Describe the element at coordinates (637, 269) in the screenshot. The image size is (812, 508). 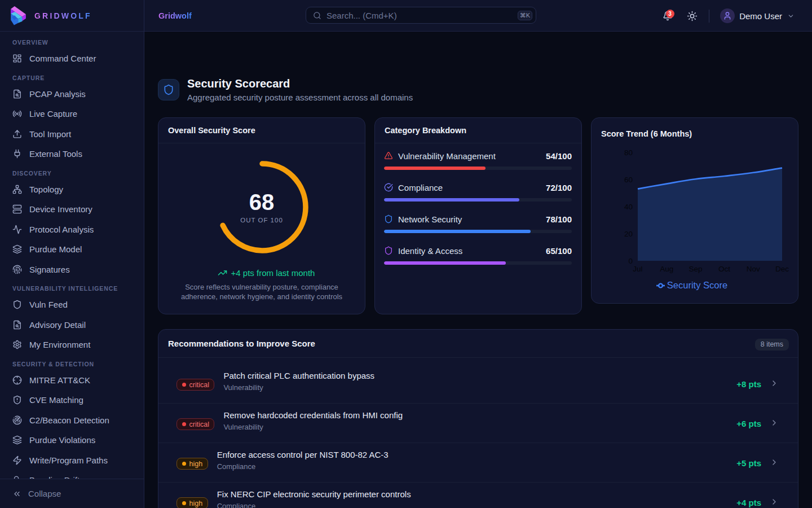
I see `svg-text: Jul` at that location.